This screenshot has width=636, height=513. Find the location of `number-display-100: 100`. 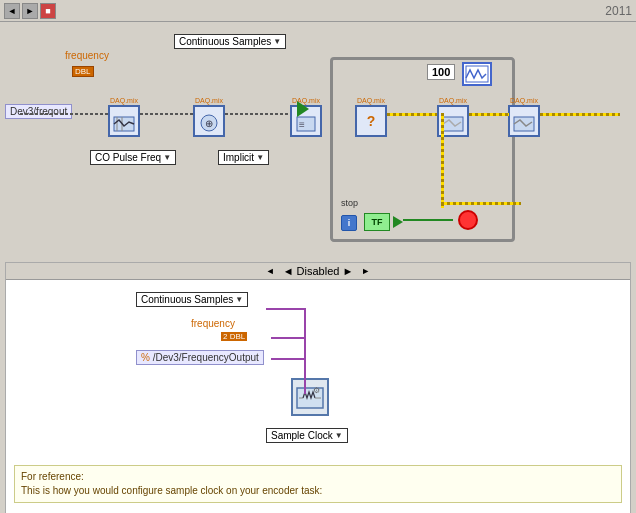

number-display-100: 100 is located at coordinates (441, 72).